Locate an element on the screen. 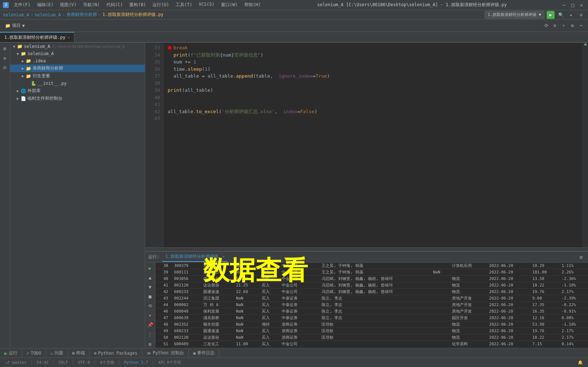  align-icon: ≡ is located at coordinates (555, 26).